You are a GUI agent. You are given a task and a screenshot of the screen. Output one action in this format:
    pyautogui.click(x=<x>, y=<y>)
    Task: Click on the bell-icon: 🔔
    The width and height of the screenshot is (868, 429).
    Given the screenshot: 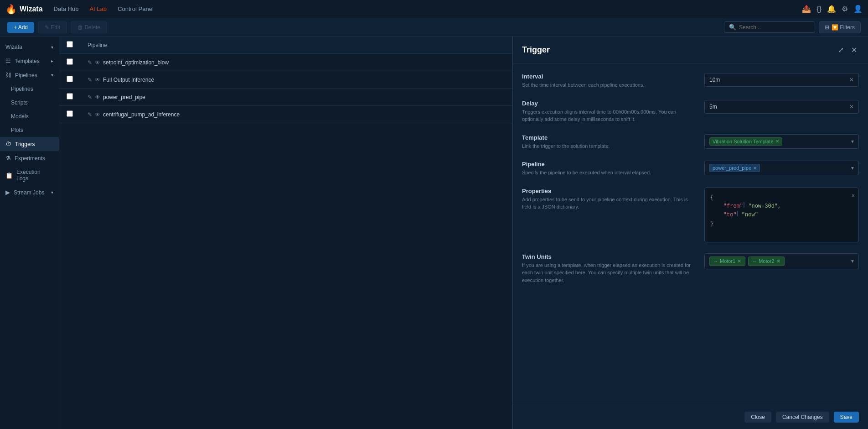 What is the action you would take?
    pyautogui.click(x=832, y=9)
    